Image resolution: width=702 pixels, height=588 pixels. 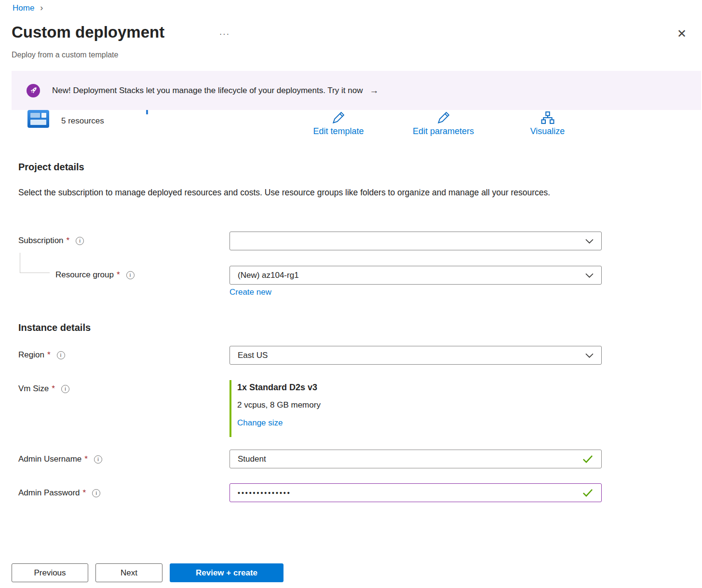 I want to click on region-label-text: Region, so click(x=31, y=355).